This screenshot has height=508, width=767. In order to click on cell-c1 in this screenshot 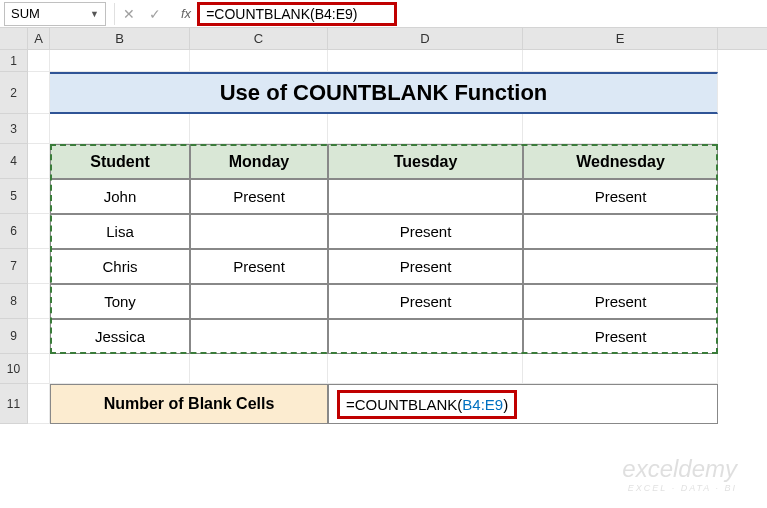, I will do `click(259, 61)`.